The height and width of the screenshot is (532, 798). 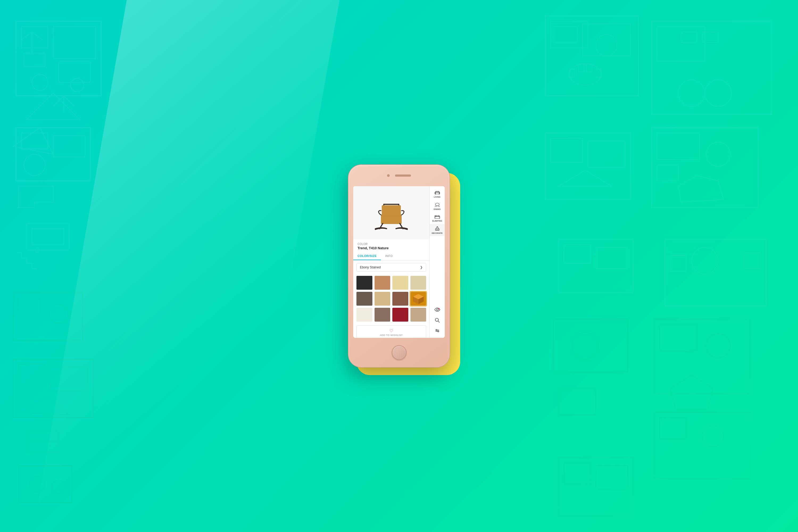 I want to click on tab-color-size: COLOR/SIZE, so click(x=367, y=256).